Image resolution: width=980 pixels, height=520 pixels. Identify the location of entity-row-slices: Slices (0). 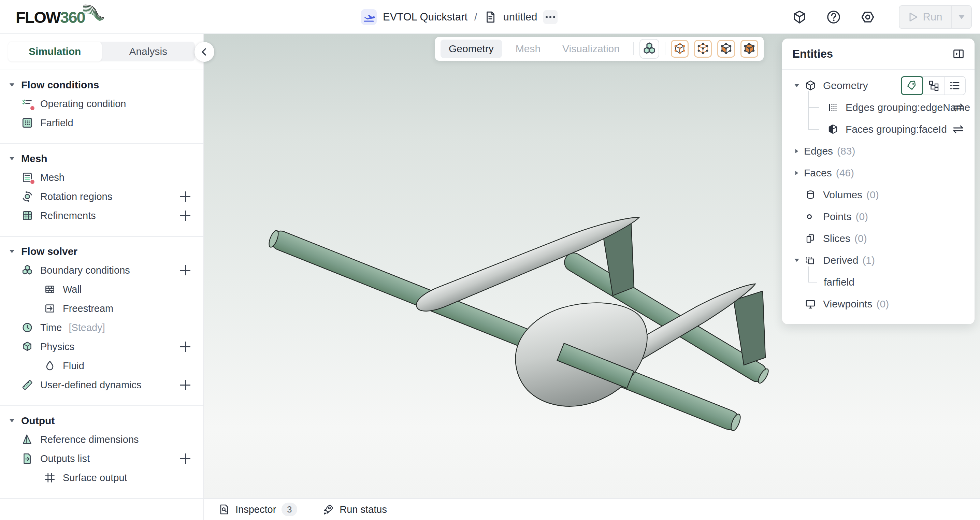
(878, 239).